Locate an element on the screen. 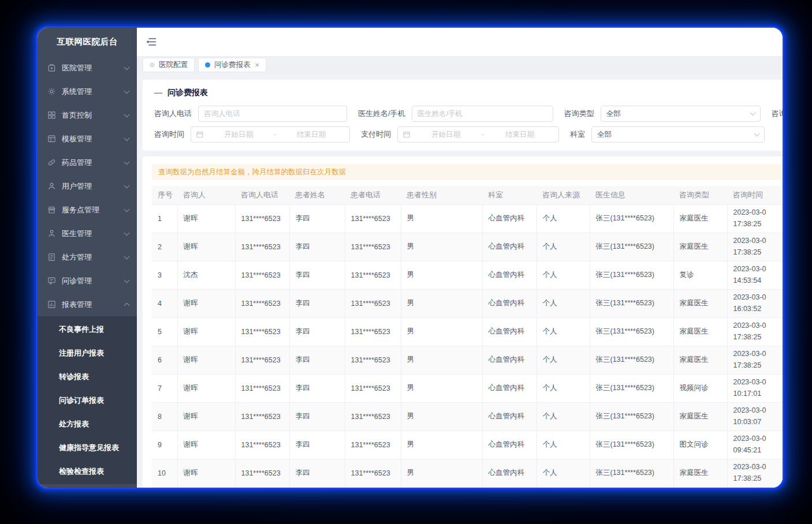  sidebar-subitem-4: 处方报表 is located at coordinates (87, 424).